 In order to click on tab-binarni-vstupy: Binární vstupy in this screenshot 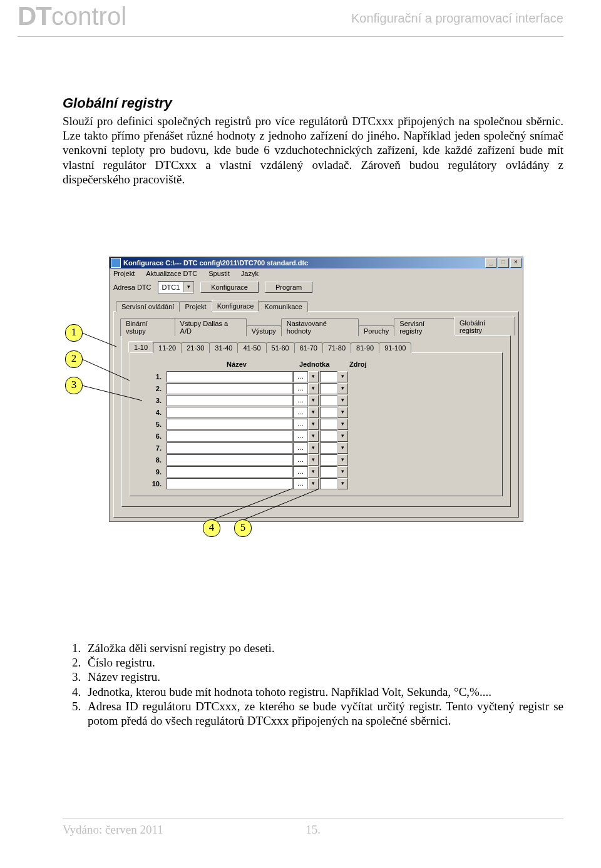, I will do `click(148, 327)`.